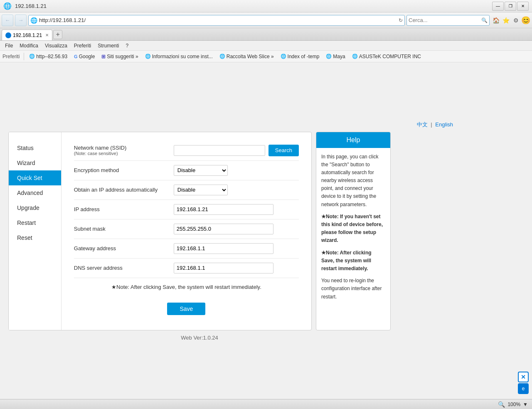 Image resolution: width=532 pixels, height=409 pixels. Describe the element at coordinates (353, 289) in the screenshot. I see `help-para-4: You need to re-login the configuration i…` at that location.